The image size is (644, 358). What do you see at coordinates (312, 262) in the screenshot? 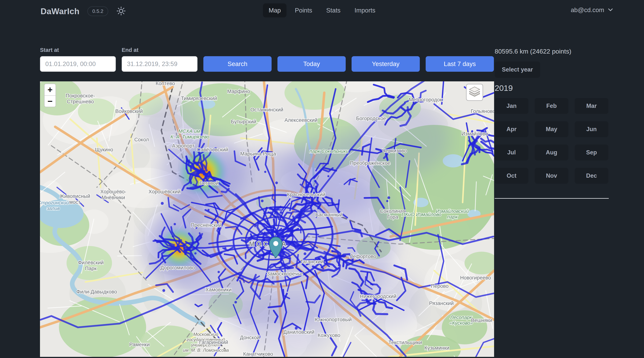
I see `svg-text: Таганский` at bounding box center [312, 262].